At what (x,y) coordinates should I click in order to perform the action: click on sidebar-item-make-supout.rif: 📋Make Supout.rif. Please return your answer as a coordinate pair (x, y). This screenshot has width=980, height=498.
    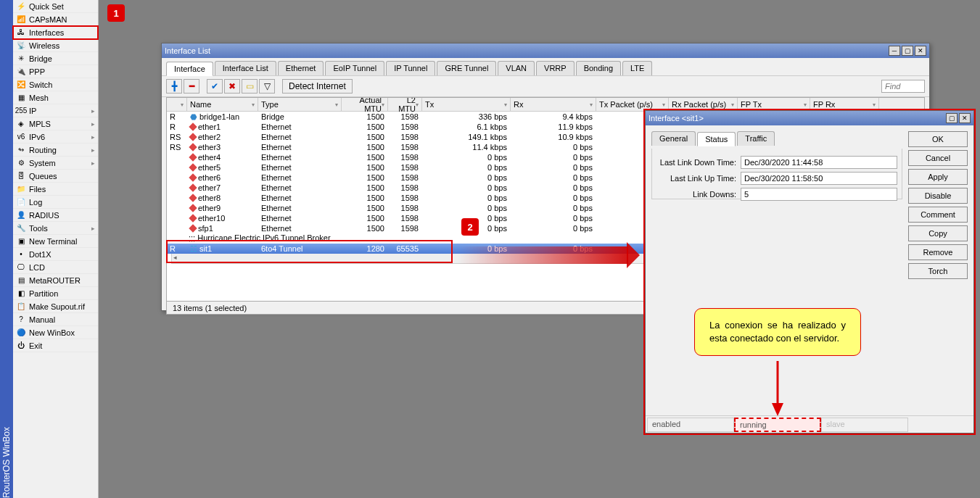
    Looking at the image, I should click on (55, 307).